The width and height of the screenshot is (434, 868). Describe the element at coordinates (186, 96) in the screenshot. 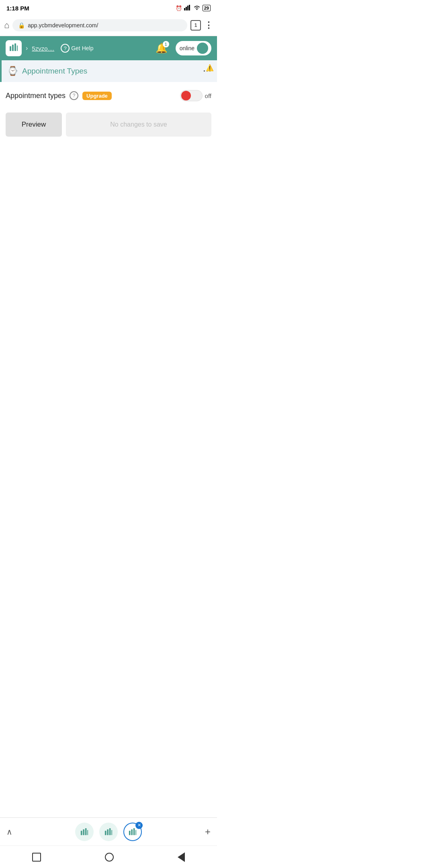

I see `toggle-off-circle` at that location.